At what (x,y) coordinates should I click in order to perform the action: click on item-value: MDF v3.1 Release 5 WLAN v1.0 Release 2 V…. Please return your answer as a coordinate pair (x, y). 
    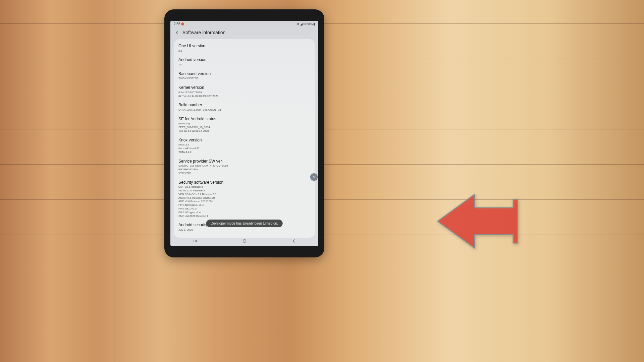
    Looking at the image, I should click on (244, 202).